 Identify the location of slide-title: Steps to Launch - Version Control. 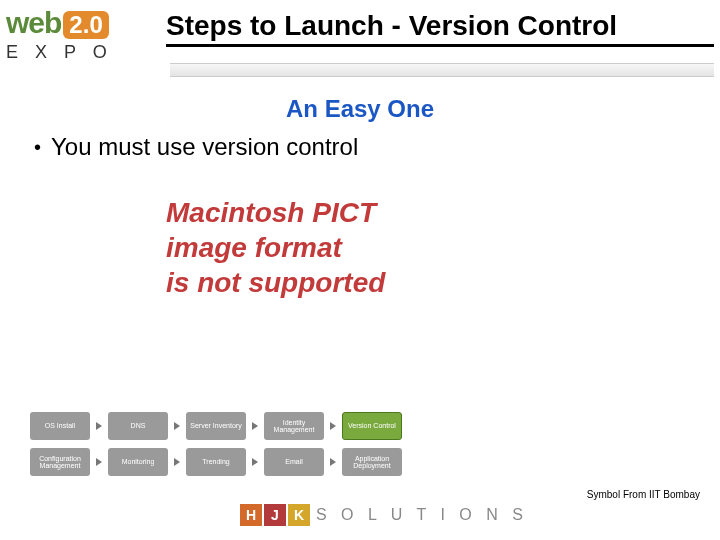
(440, 26).